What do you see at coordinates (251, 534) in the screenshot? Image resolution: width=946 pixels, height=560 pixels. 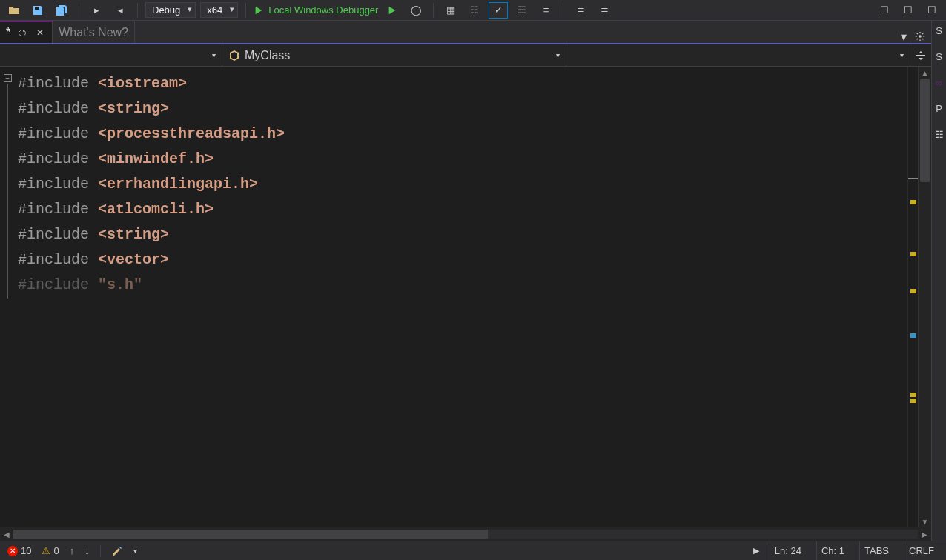 I see `hscroll-thumb` at bounding box center [251, 534].